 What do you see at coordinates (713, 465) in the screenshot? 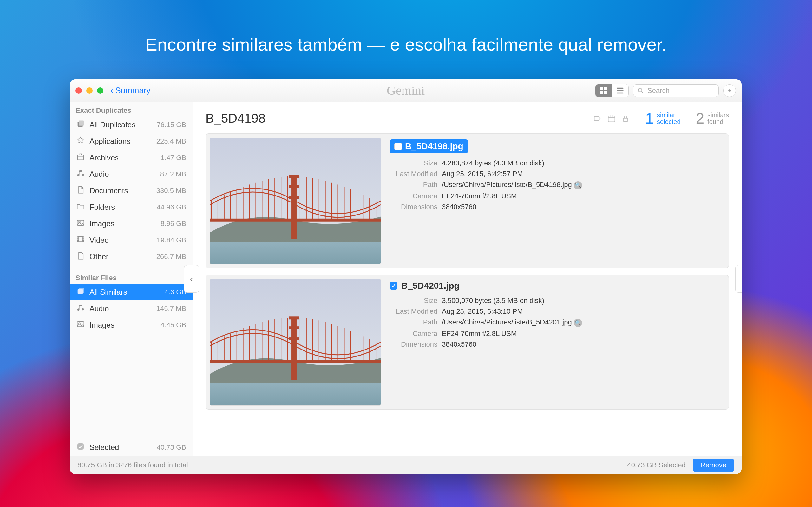
I see `remove-button: Remove` at bounding box center [713, 465].